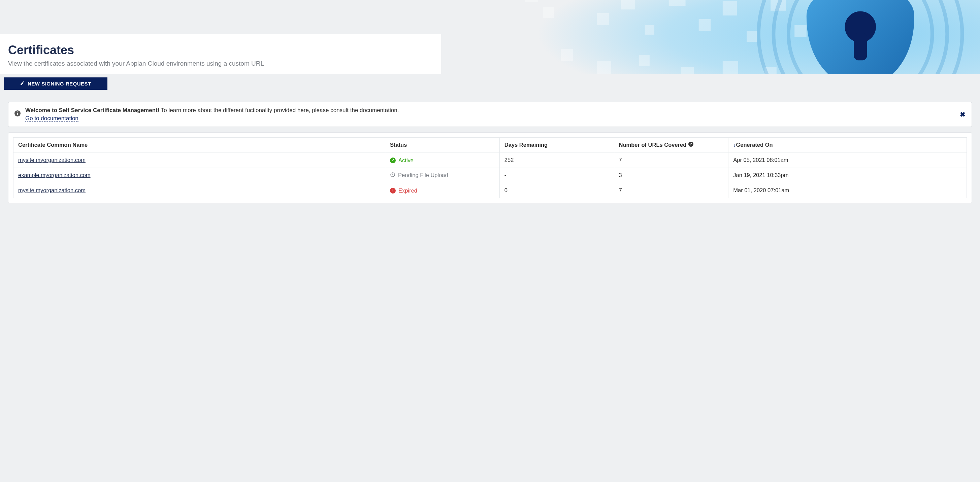  Describe the element at coordinates (557, 160) in the screenshot. I see `cell-days: 252` at that location.